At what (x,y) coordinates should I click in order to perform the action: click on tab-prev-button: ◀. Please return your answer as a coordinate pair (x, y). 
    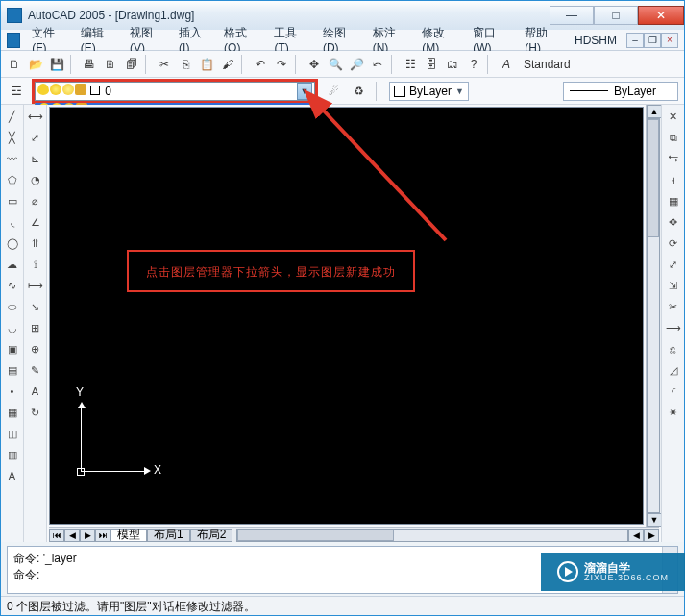
    Looking at the image, I should click on (72, 535).